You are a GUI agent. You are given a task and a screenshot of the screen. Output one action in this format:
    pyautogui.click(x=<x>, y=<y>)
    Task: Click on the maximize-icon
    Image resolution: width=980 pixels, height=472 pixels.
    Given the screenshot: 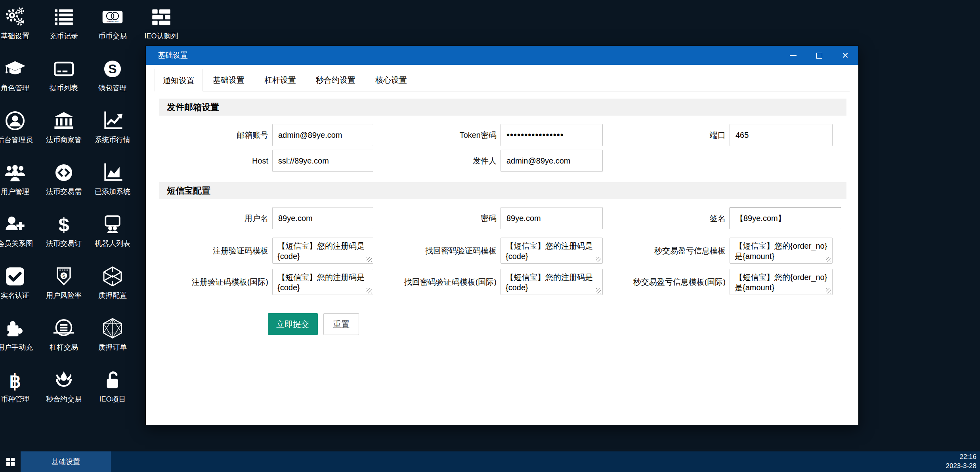 What is the action you would take?
    pyautogui.click(x=820, y=55)
    